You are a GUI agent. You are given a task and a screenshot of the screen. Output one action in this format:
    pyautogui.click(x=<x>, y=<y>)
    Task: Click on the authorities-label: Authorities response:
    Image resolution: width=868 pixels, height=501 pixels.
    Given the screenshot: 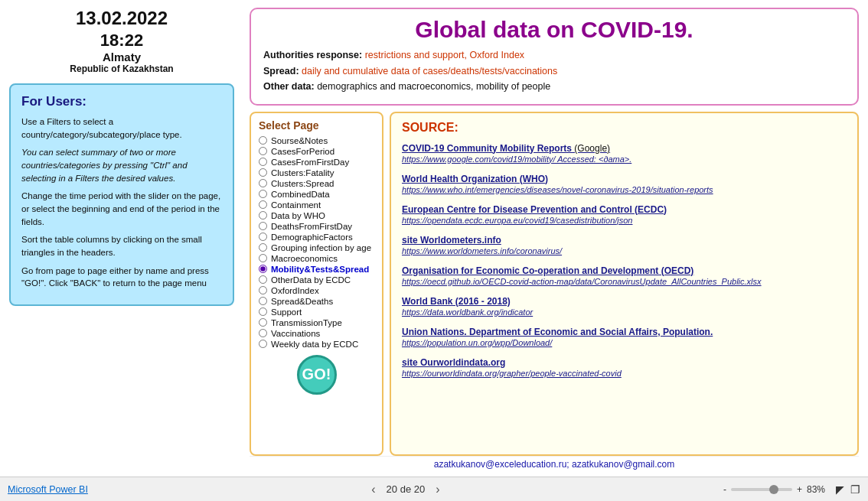 What is the action you would take?
    pyautogui.click(x=312, y=55)
    